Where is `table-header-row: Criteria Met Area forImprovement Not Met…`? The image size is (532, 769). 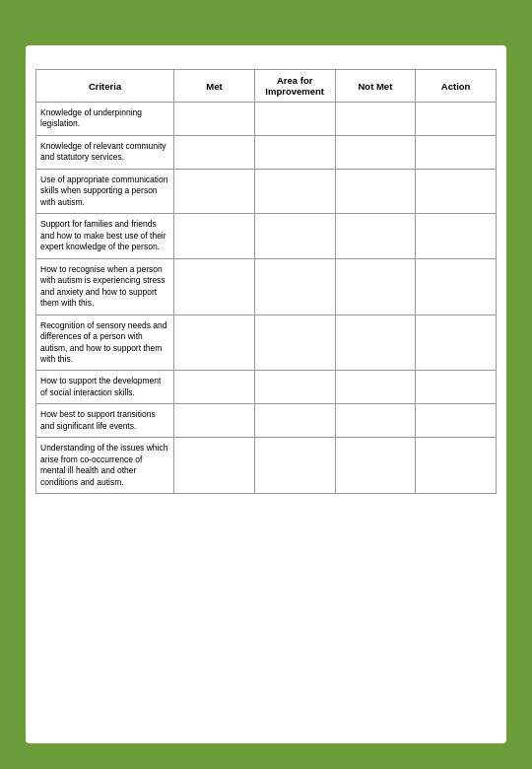 table-header-row: Criteria Met Area forImprovement Not Met… is located at coordinates (266, 87).